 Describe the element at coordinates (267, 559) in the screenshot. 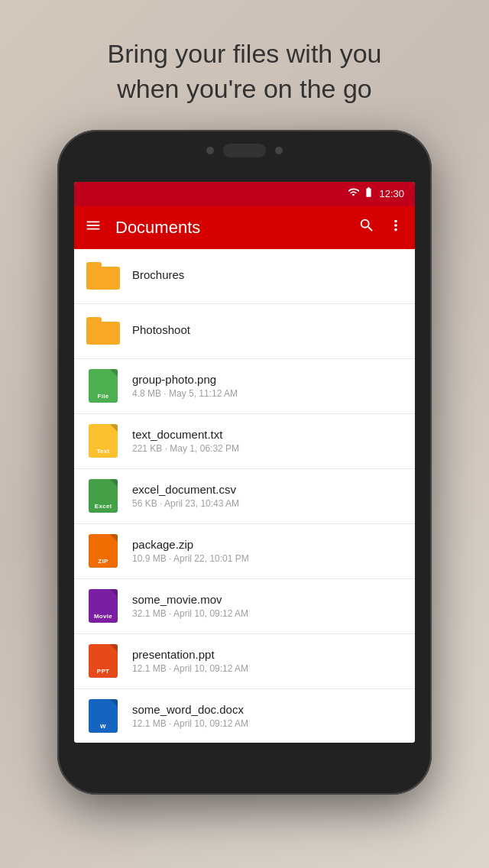

I see `file-meta: 10.9 MB · April 22, 10:01 PM` at that location.